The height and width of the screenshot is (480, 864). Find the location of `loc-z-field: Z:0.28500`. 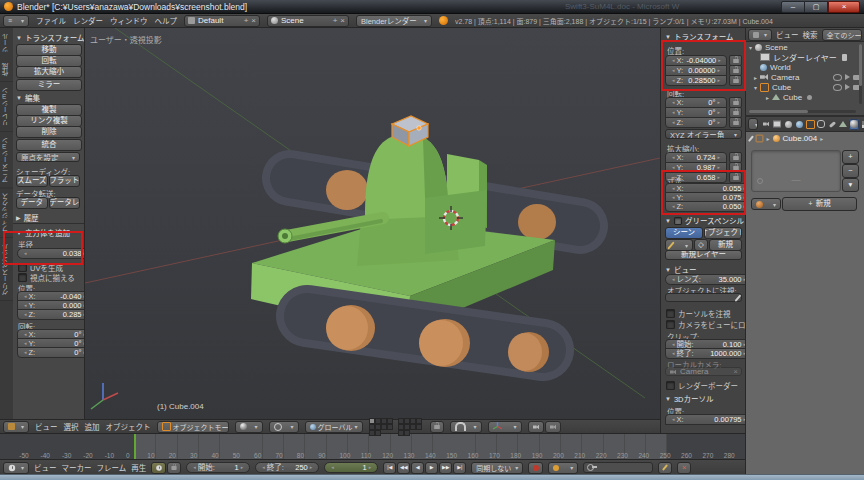

loc-z-field: Z:0.28500 is located at coordinates (696, 80).